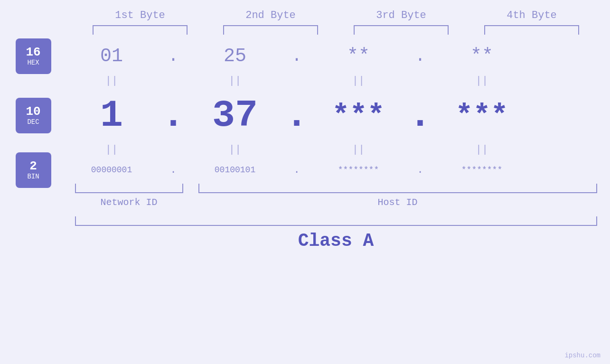 This screenshot has height=364, width=610. What do you see at coordinates (401, 15) in the screenshot?
I see `byte3-header: 3rd Byte` at bounding box center [401, 15].